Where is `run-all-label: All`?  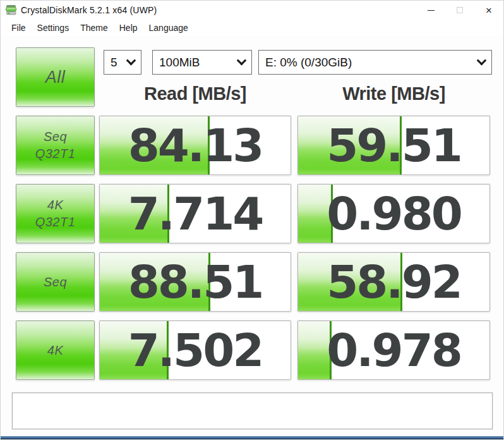
run-all-label: All is located at coordinates (56, 77).